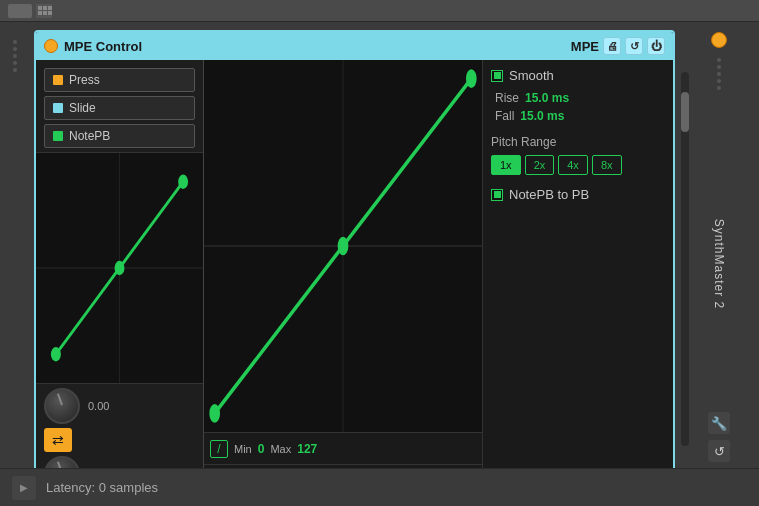 The height and width of the screenshot is (506, 759). What do you see at coordinates (540, 165) in the screenshot?
I see `pitch-2x-button: 2x` at bounding box center [540, 165].